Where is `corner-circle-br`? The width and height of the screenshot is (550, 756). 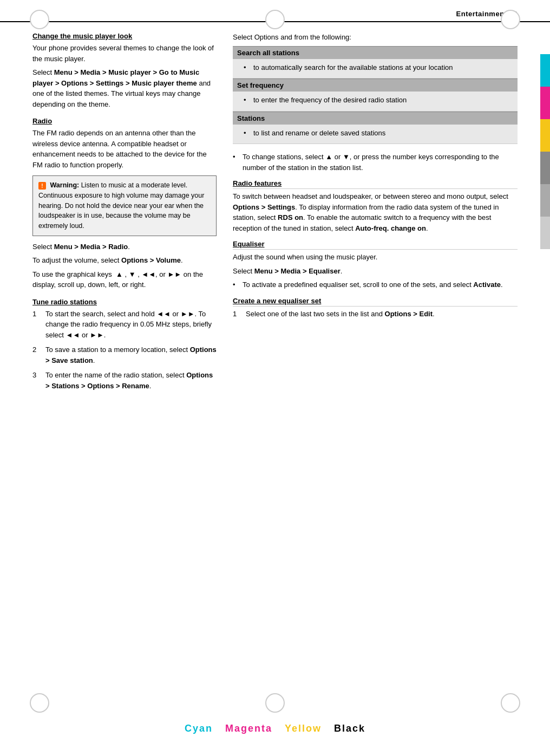 corner-circle-br is located at coordinates (510, 703).